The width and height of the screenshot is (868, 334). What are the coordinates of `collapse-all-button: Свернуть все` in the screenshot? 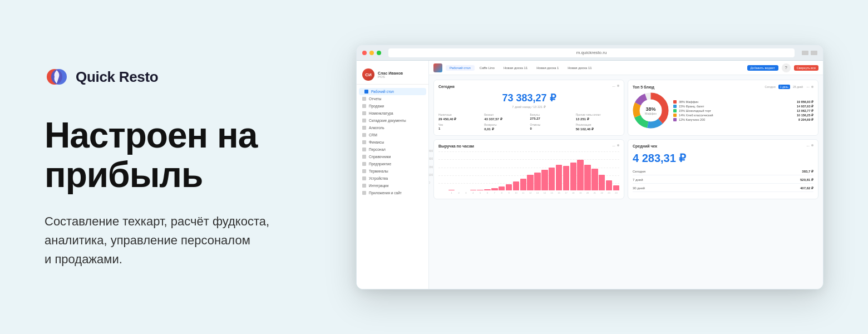 It's located at (806, 68).